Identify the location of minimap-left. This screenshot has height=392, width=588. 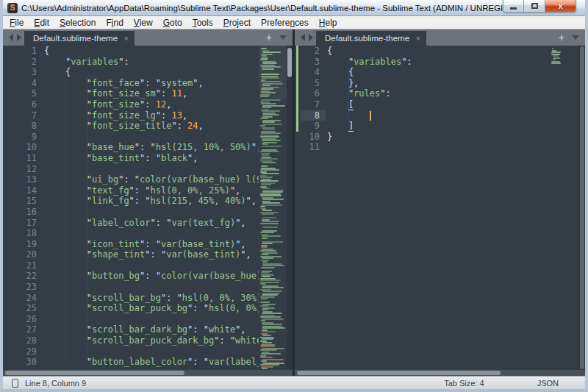
(273, 207).